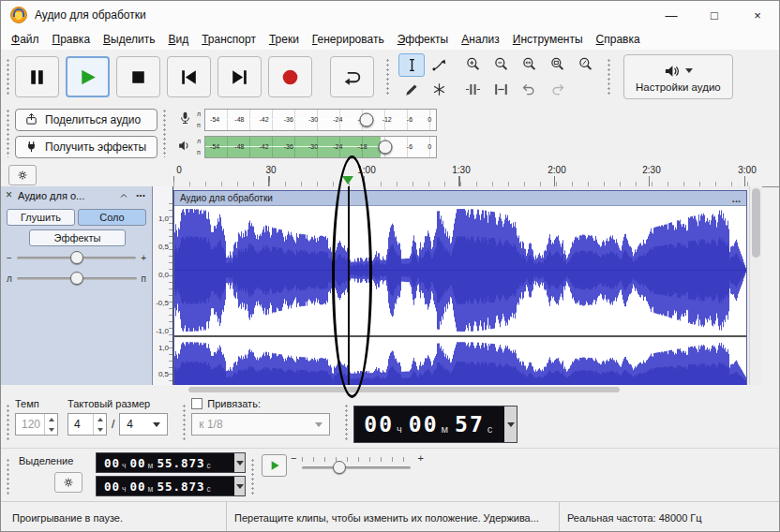  I want to click on menu-item: Транспорт, so click(229, 39).